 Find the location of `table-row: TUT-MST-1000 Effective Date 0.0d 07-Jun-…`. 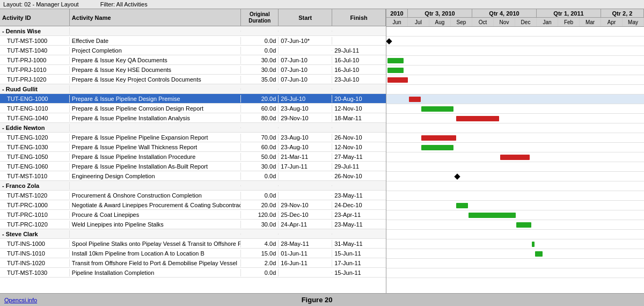

table-row: TUT-MST-1000 Effective Date 0.0d 07-Jun-… is located at coordinates (193, 41).